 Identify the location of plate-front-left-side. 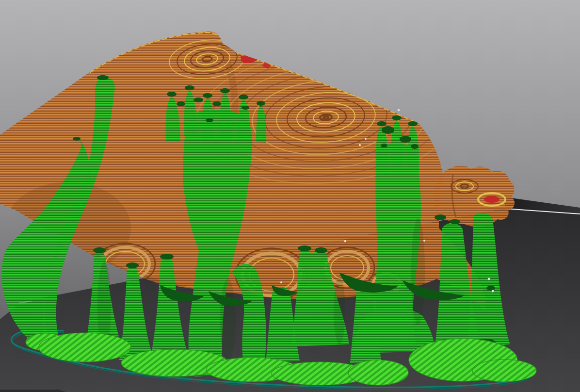
(33, 391).